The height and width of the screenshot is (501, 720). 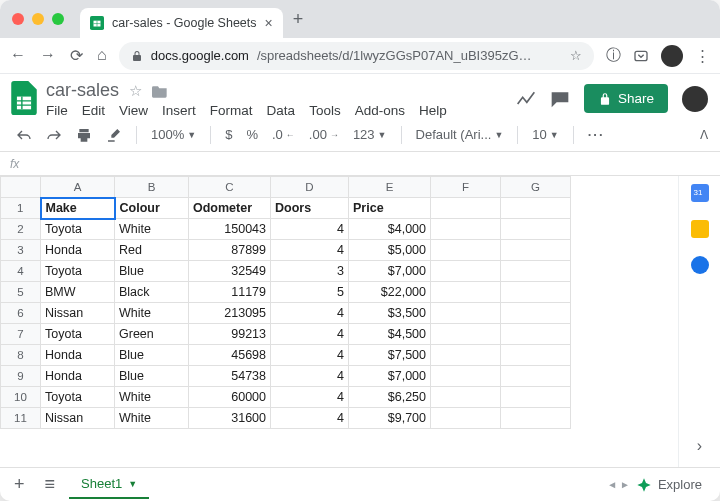 What do you see at coordinates (656, 485) in the screenshot?
I see `explore-button: ◄ ► Explore` at bounding box center [656, 485].